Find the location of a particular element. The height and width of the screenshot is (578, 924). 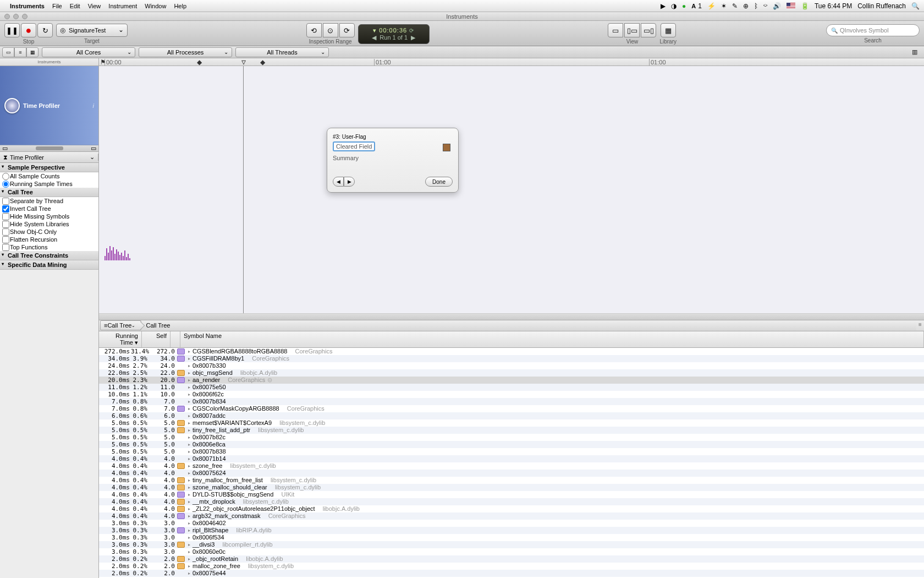

opt-show-objc: Show Obj-C Only is located at coordinates (50, 232).